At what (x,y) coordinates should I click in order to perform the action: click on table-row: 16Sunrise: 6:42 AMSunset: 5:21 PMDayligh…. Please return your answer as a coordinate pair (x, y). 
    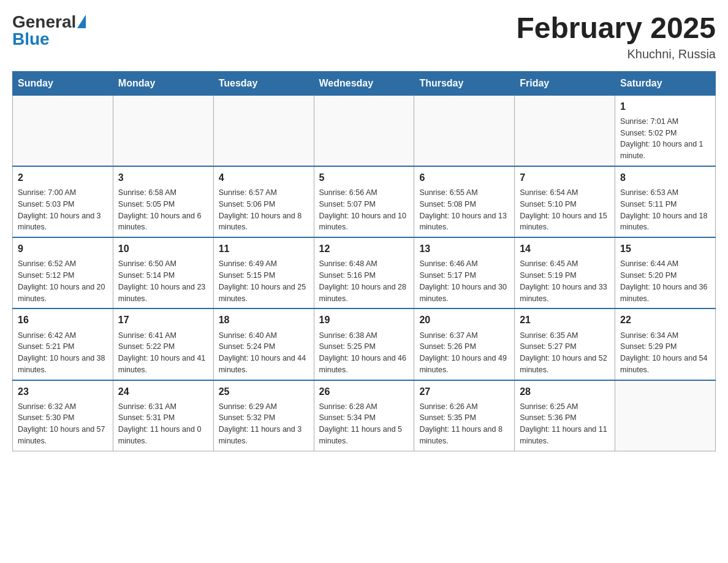
    Looking at the image, I should click on (63, 344).